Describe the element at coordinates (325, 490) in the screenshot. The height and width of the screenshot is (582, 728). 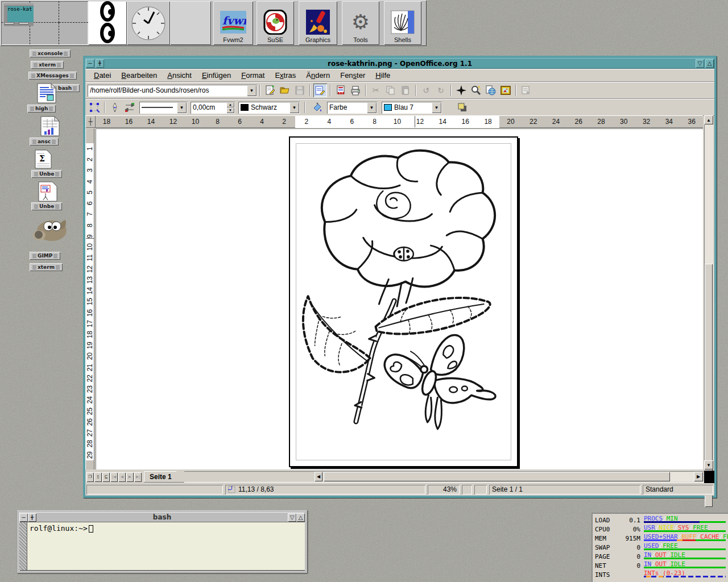
I see `status-position-field: 11,13 / 8,63` at that location.